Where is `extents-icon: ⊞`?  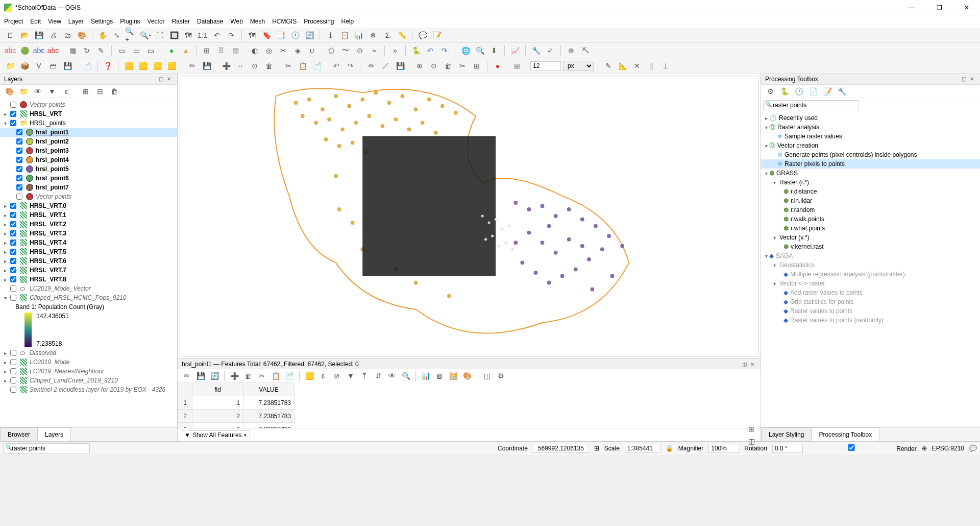
extents-icon: ⊞ is located at coordinates (597, 448).